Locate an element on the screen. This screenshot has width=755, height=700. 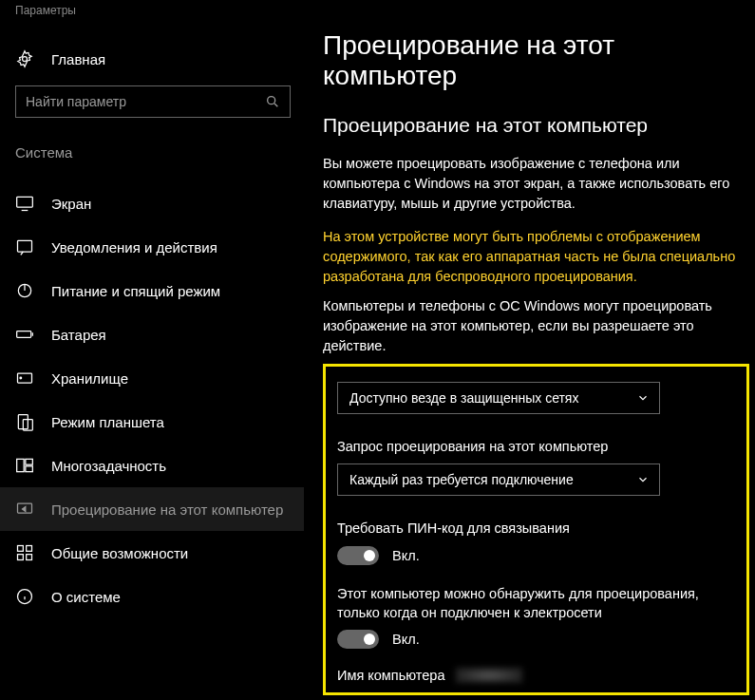
sidebar-item-label: Проецирование на этот компьютер is located at coordinates (167, 509).